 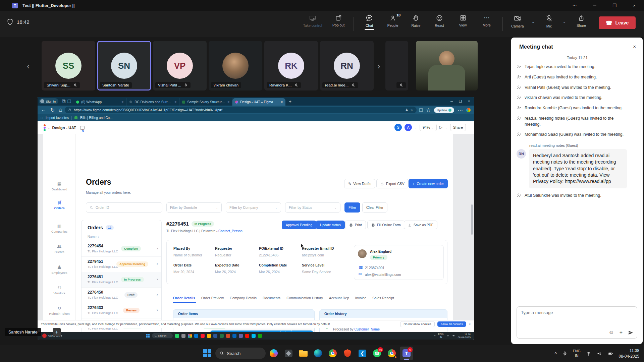 What do you see at coordinates (254, 207) in the screenshot?
I see `filter-company-select: Filter by Company⌄` at bounding box center [254, 207].